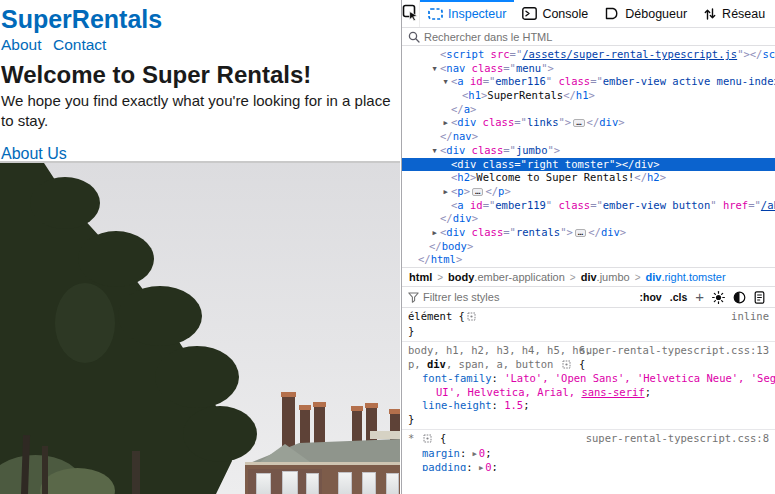  Describe the element at coordinates (506, 277) in the screenshot. I see `breadcrumb-item: body.ember-application` at that location.